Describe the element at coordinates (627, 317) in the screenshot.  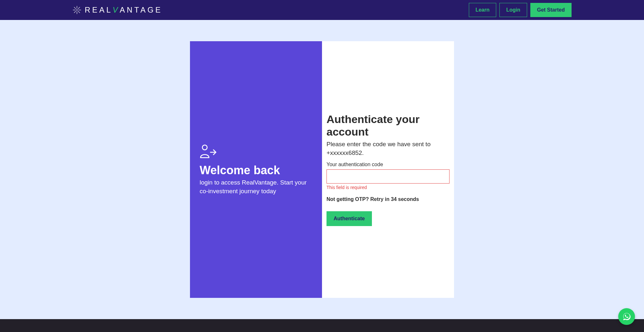
I see `whatsapp-icon` at that location.